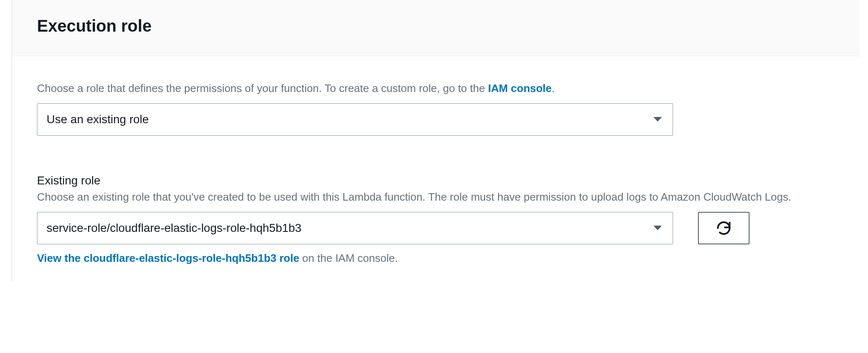 The image size is (868, 353). What do you see at coordinates (436, 258) in the screenshot?
I see `existing-role-view-row: View the cloudflare-elastic-logs-role-hq…` at bounding box center [436, 258].